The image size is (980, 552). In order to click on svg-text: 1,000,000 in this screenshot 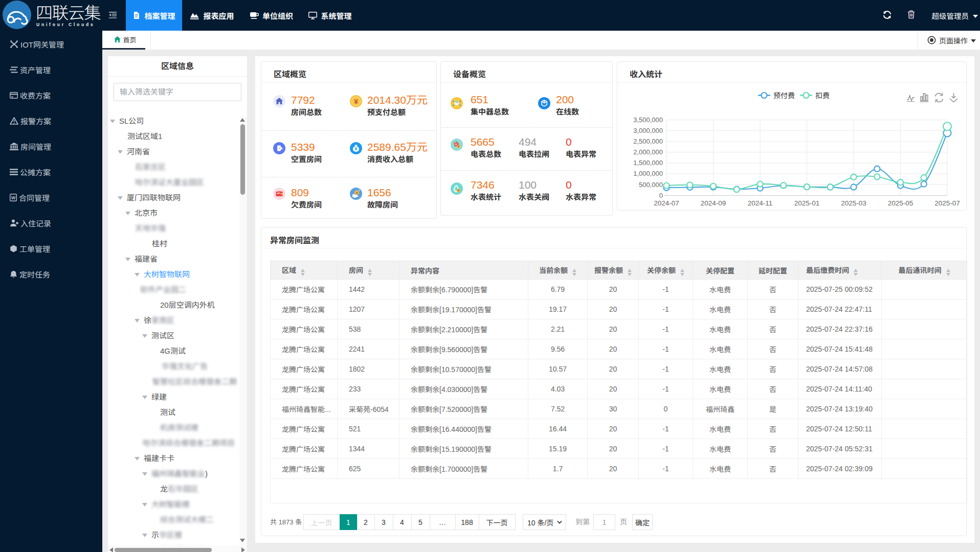, I will do `click(648, 174)`.